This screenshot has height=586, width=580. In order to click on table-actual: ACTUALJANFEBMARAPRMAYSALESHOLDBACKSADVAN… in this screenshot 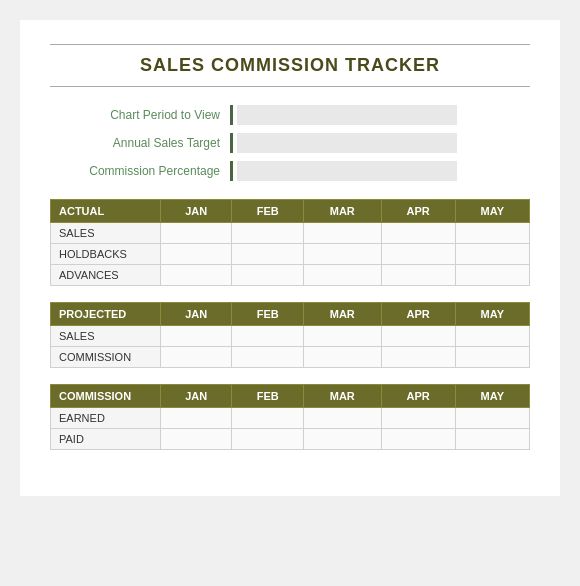, I will do `click(290, 242)`.